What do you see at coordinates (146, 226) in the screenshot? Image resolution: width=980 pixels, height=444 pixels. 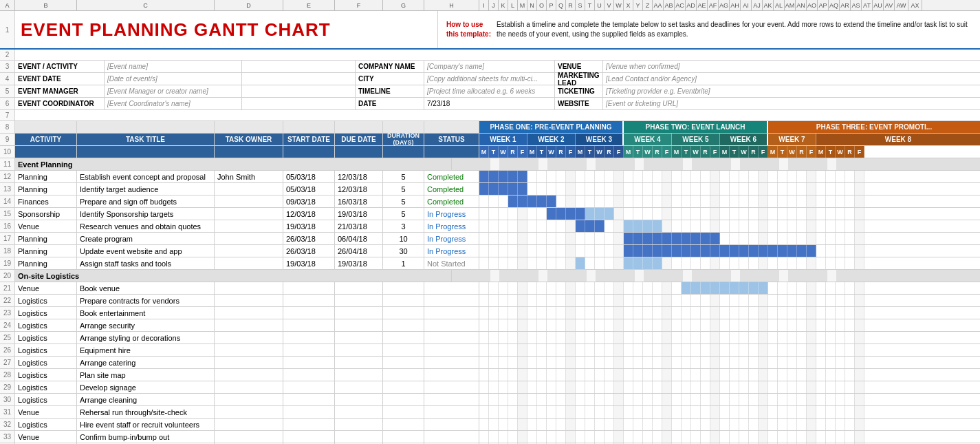 I see `cell-task: Research venues and obtain quotes` at bounding box center [146, 226].